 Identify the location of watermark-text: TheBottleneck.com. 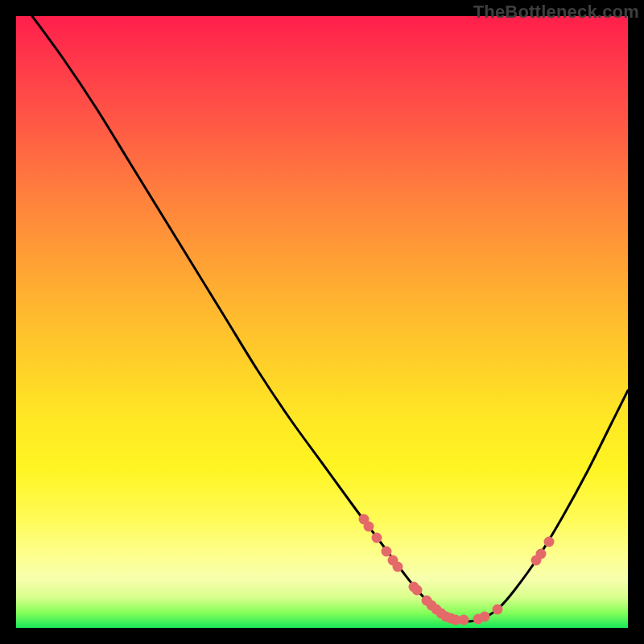
(556, 12).